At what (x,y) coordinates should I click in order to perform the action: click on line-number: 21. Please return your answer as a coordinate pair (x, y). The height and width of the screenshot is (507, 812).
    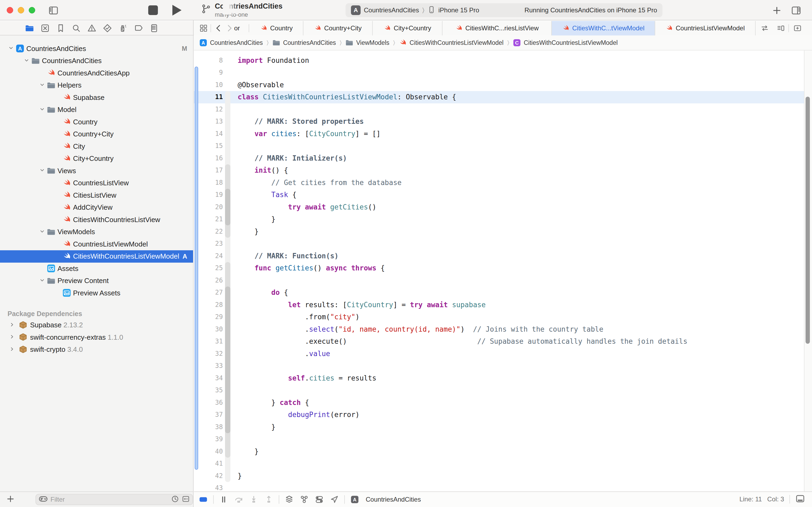
    Looking at the image, I should click on (209, 219).